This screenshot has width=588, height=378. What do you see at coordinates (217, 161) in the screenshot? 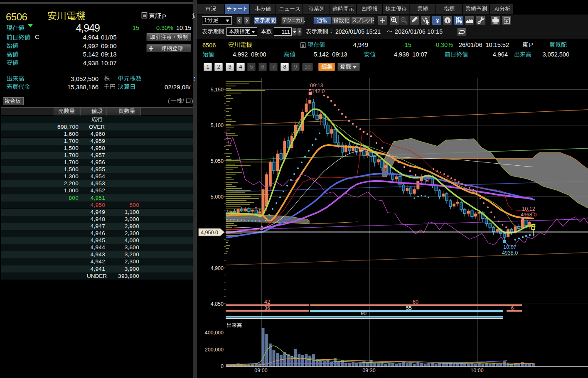
I see `svg-text: 5,050` at bounding box center [217, 161].